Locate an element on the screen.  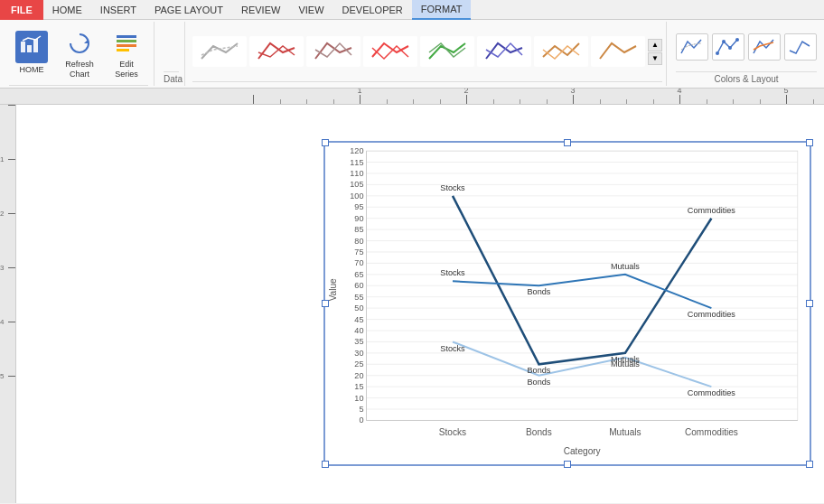
ruler-marks: 12345678 is located at coordinates (538, 96).